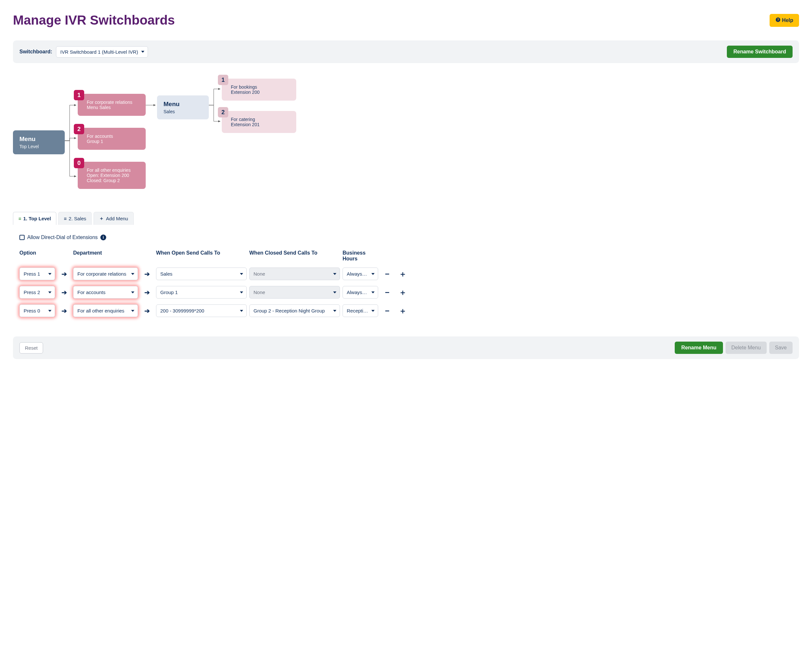 The height and width of the screenshot is (668, 812). What do you see at coordinates (62, 237) in the screenshot?
I see `direct-dial-label: Allow Direct-Dial of Extensions` at bounding box center [62, 237].